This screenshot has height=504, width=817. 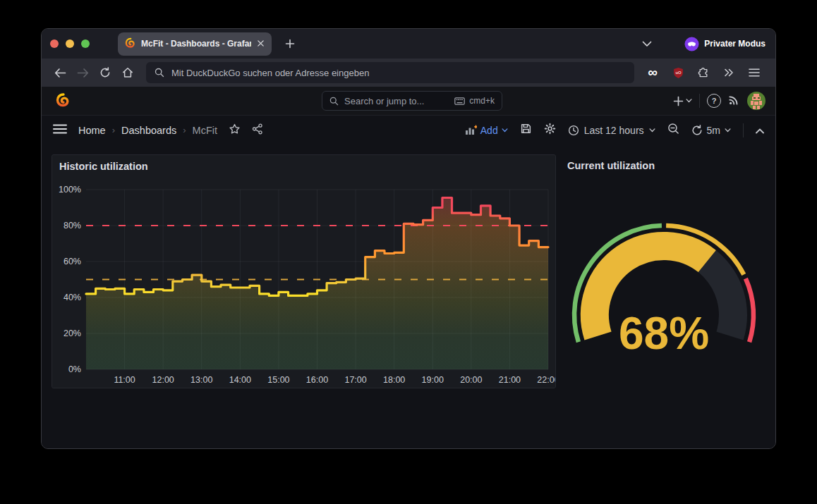 I want to click on x-axis-label: 21:00, so click(x=509, y=380).